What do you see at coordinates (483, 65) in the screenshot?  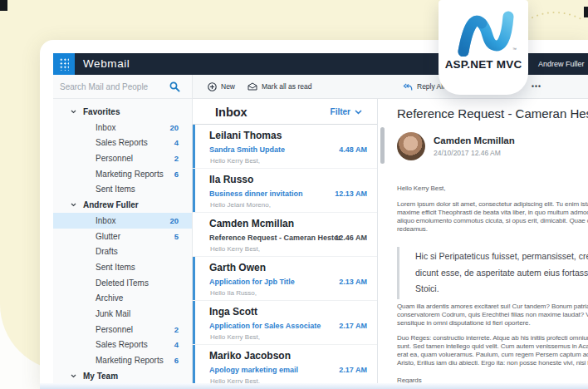 I see `badge-label: ASP.NET MVC` at bounding box center [483, 65].